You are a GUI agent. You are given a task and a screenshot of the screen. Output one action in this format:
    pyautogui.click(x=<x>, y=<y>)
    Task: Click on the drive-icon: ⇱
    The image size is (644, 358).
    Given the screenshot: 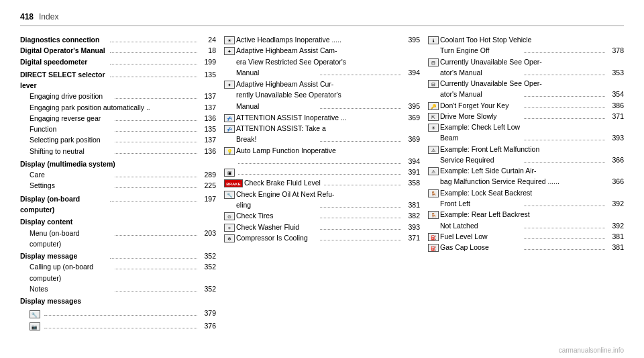 What is the action you would take?
    pyautogui.click(x=433, y=117)
    